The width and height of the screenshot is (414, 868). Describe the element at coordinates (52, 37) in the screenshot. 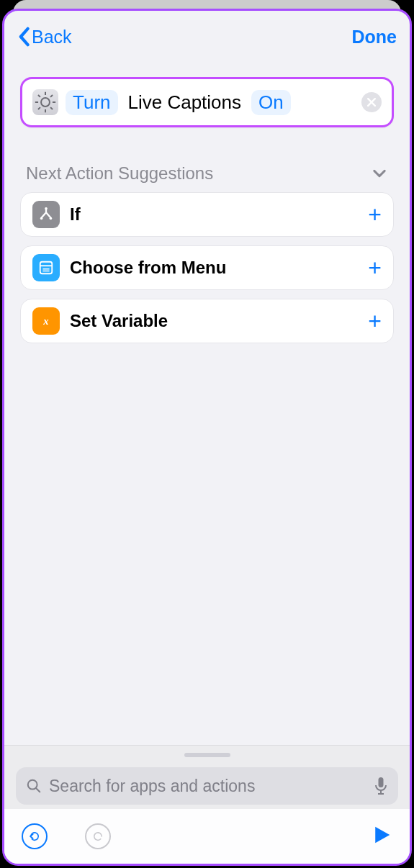

I see `back-label: Back` at that location.